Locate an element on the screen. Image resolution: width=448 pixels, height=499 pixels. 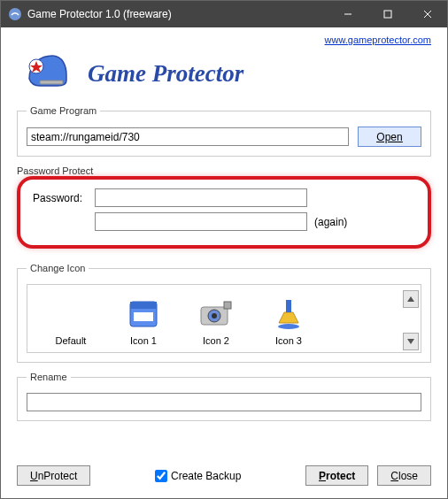
rename-legend: Rename is located at coordinates (49, 377).